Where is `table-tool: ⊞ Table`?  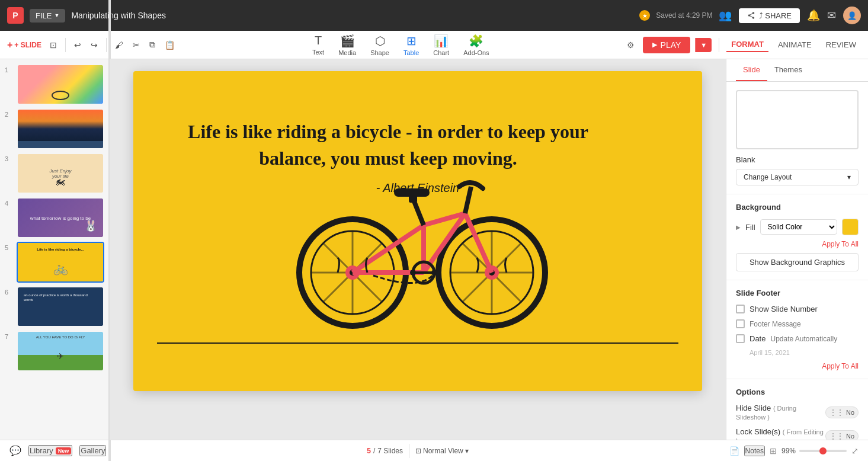 table-tool: ⊞ Table is located at coordinates (411, 45).